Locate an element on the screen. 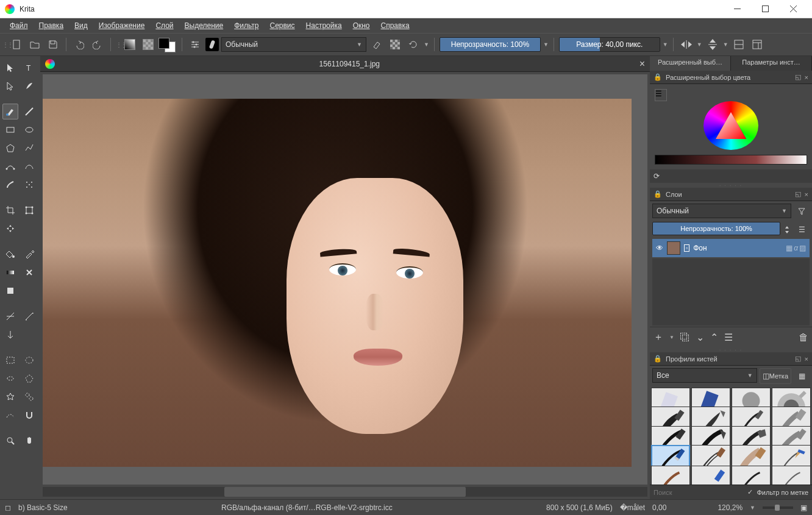 This screenshot has height=515, width=812. menu-settings: Настройка is located at coordinates (324, 26).